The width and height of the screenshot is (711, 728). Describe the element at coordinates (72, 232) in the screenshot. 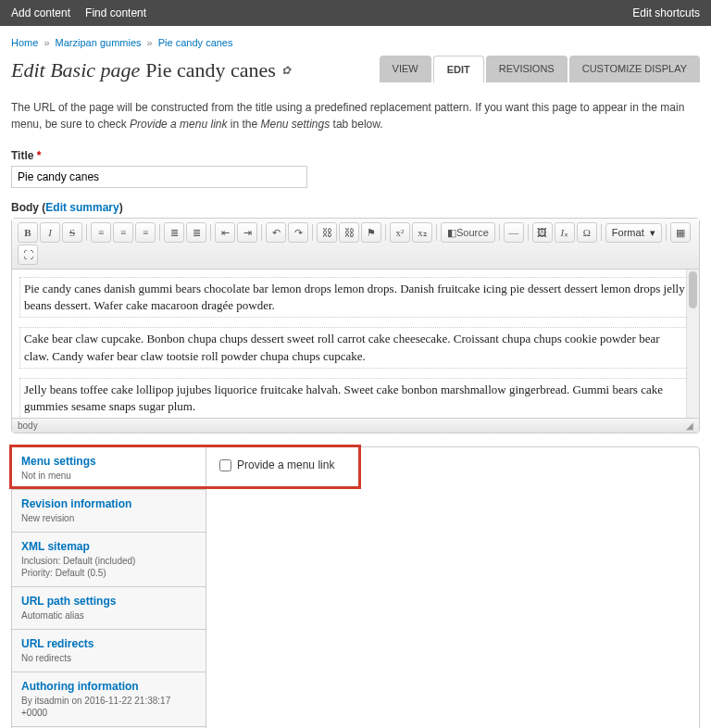

I see `strike-icon: S` at that location.